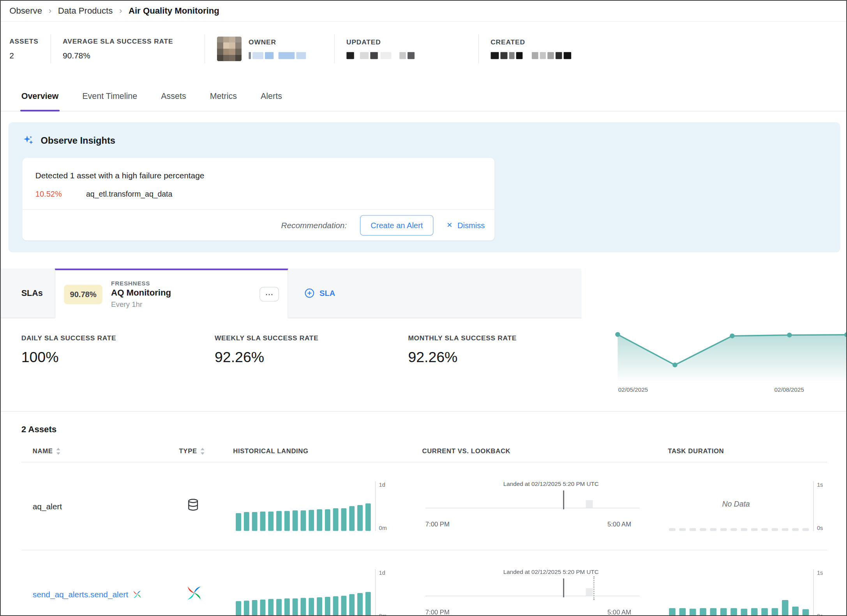  Describe the element at coordinates (174, 11) in the screenshot. I see `breadcrumb-current-page: Air Quality Monitoring` at that location.